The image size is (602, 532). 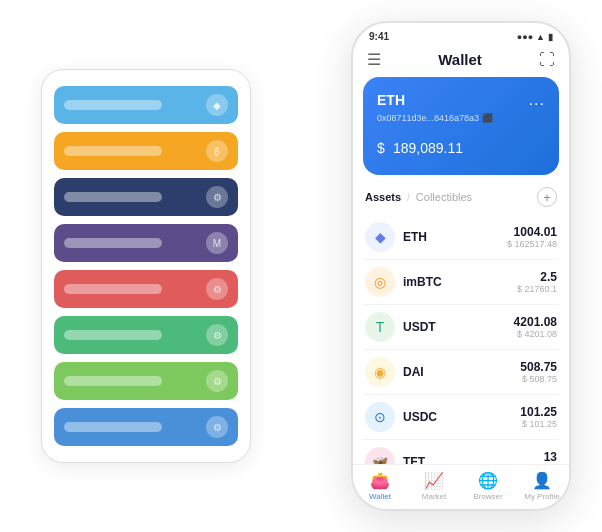 What do you see at coordinates (462, 372) in the screenshot?
I see `asset-name-dai: DAI` at bounding box center [462, 372].